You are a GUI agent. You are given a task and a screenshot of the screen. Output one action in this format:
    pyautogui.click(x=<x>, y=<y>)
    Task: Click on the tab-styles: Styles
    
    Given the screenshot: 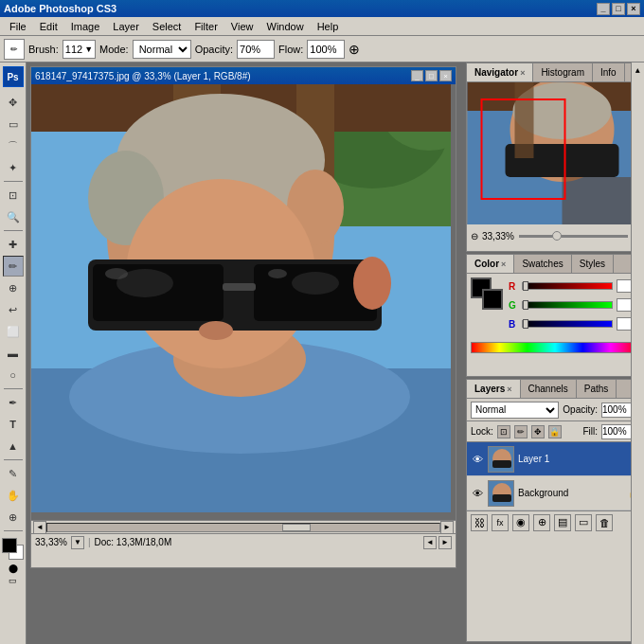 What is the action you would take?
    pyautogui.click(x=593, y=263)
    